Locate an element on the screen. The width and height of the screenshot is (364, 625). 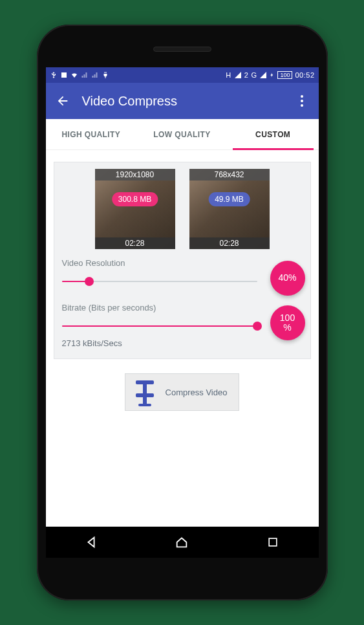
arrow-back-icon is located at coordinates (63, 101).